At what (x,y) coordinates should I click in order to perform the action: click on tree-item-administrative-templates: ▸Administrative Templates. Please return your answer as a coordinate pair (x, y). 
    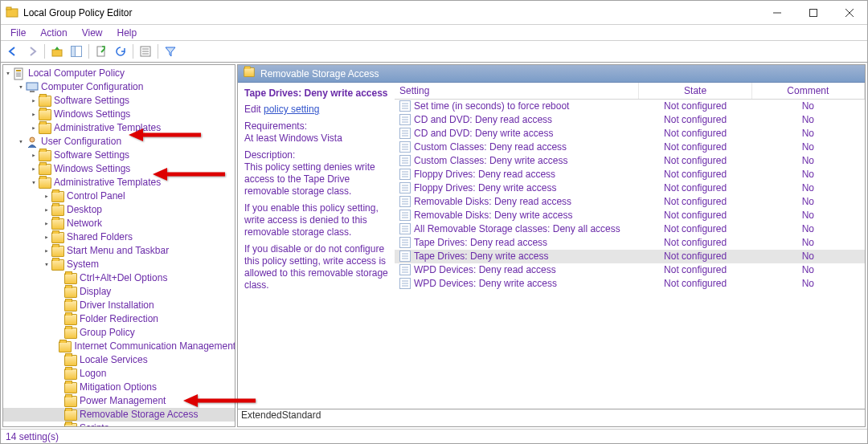
    Looking at the image, I should click on (119, 128).